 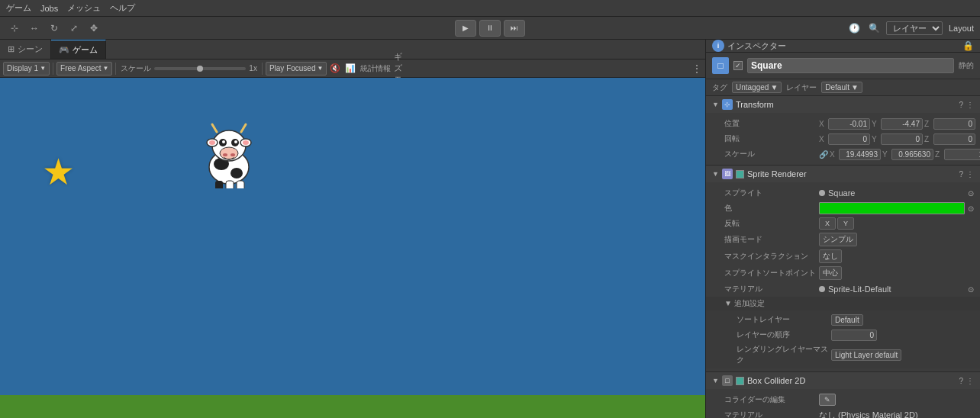 What do you see at coordinates (843, 66) in the screenshot?
I see `object-header: □ 静的` at bounding box center [843, 66].